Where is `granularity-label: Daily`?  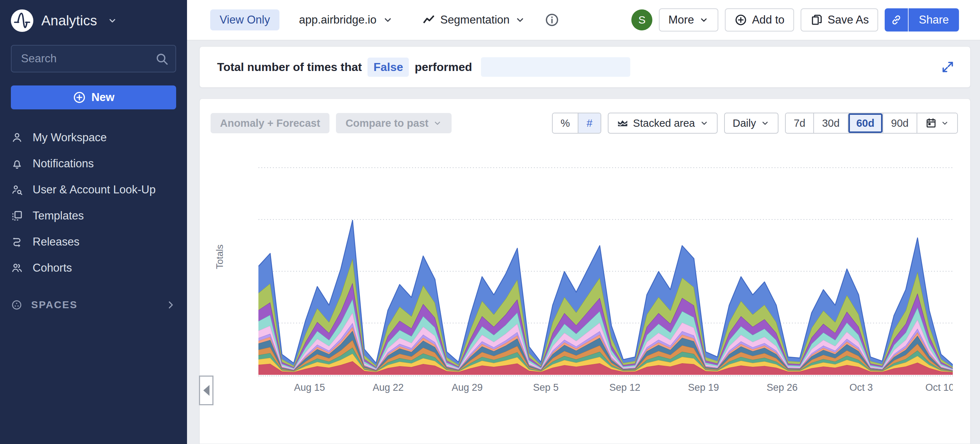 granularity-label: Daily is located at coordinates (744, 123).